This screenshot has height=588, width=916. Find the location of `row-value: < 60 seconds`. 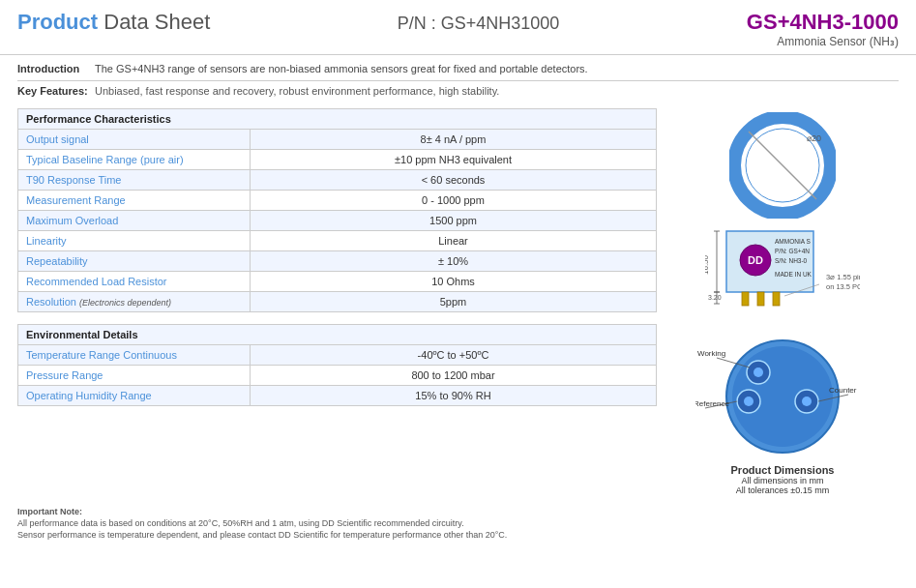

row-value: < 60 seconds is located at coordinates (454, 180).